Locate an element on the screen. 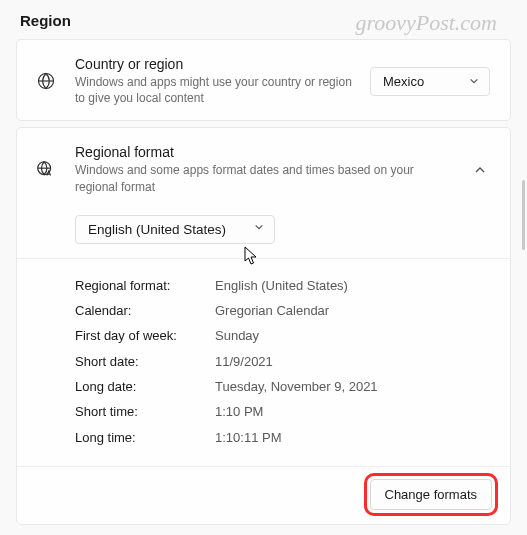 This screenshot has width=527, height=535. chevron-up-icon is located at coordinates (480, 170).